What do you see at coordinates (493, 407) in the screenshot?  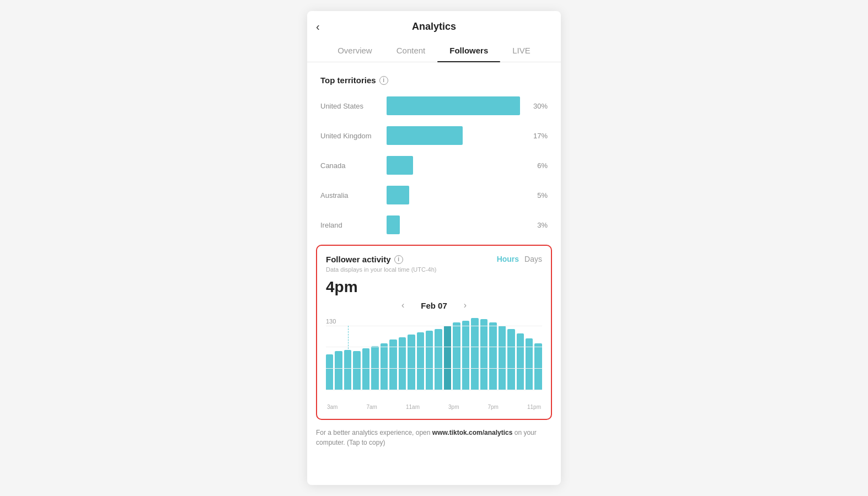 I see `x-label-7pm: 7pm` at bounding box center [493, 407].